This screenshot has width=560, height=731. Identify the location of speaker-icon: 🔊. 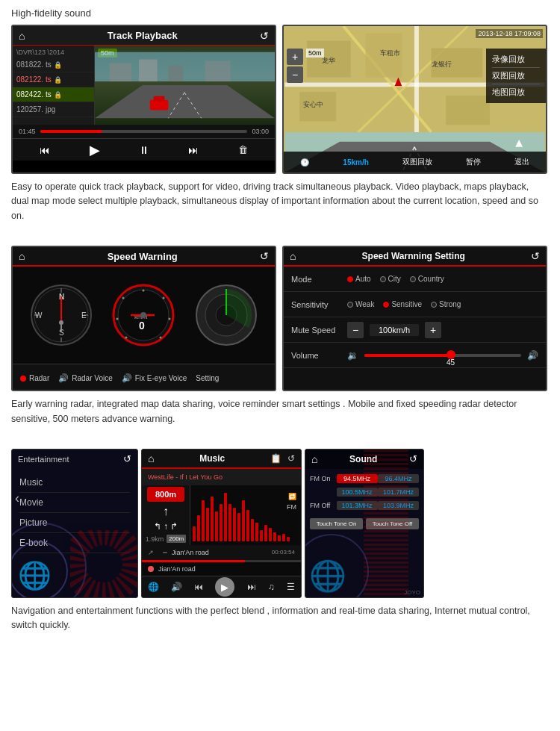
(63, 378).